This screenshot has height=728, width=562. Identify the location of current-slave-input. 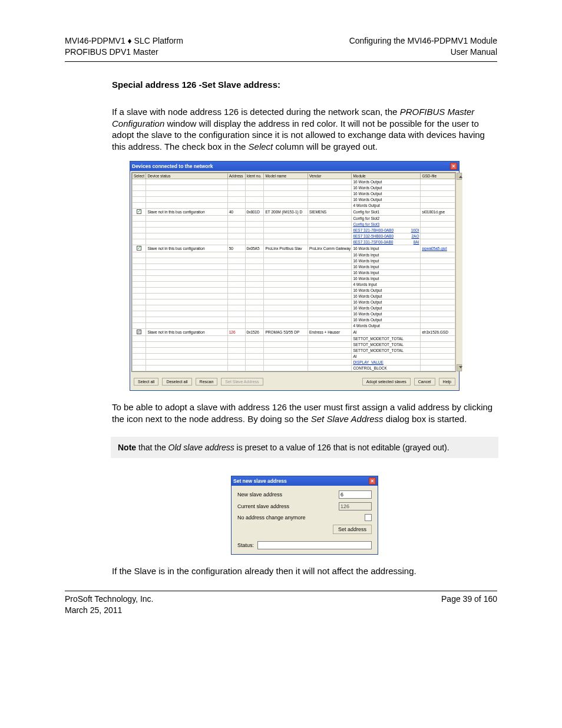
(355, 506).